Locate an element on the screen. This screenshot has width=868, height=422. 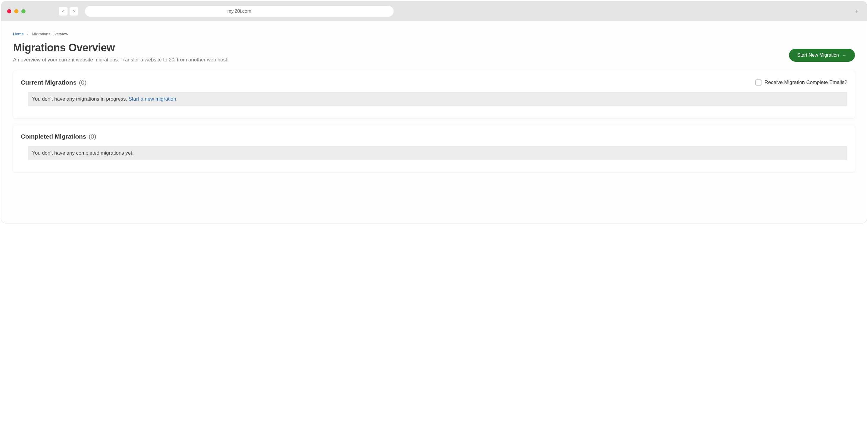
completed-migrations-card: Completed Migrations (0) You don't have … is located at coordinates (434, 149).